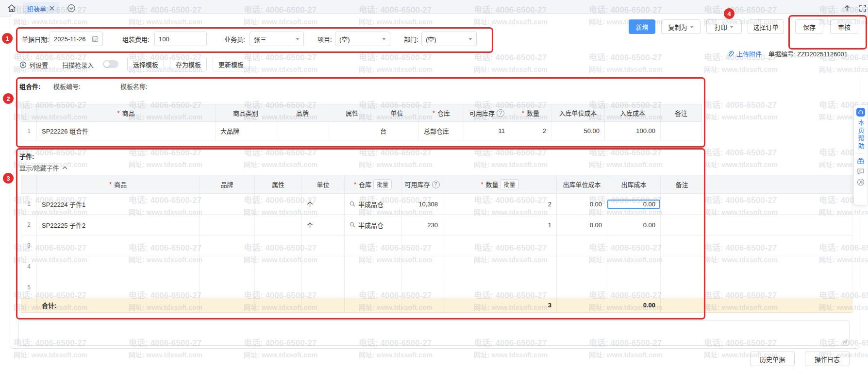 This screenshot has height=370, width=868. I want to click on scroll-top-icon, so click(847, 8).